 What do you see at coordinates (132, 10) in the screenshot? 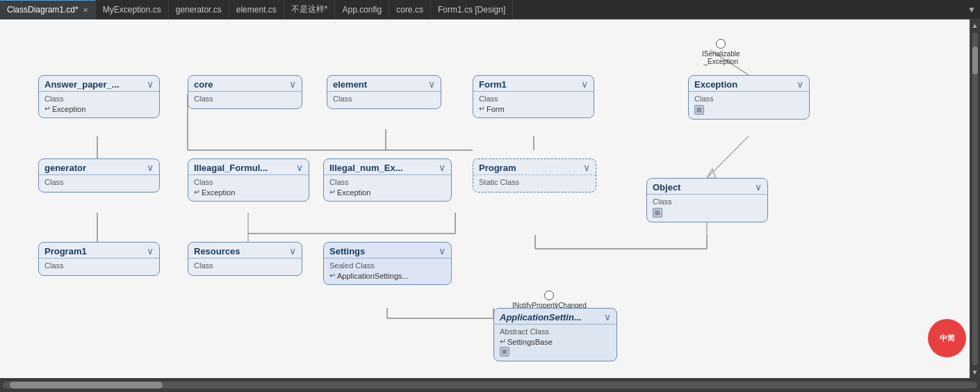
I see `tab-myexception: MyException.cs` at bounding box center [132, 10].